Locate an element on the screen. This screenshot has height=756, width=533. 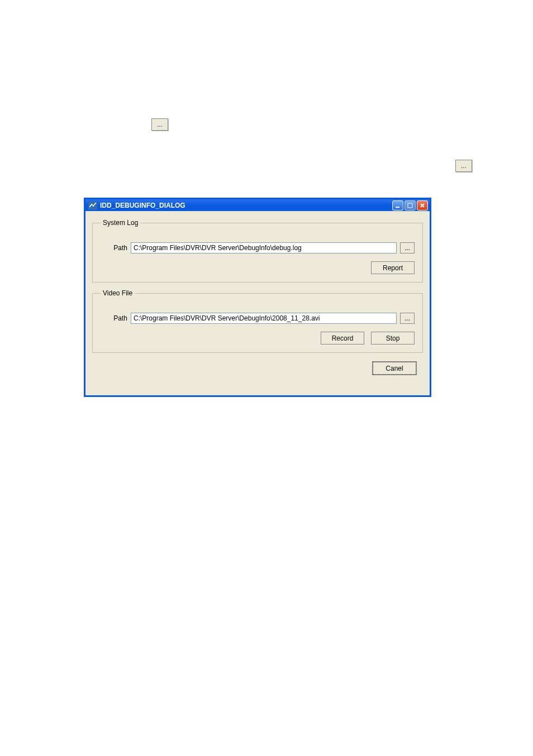
app-icon is located at coordinates (93, 205).